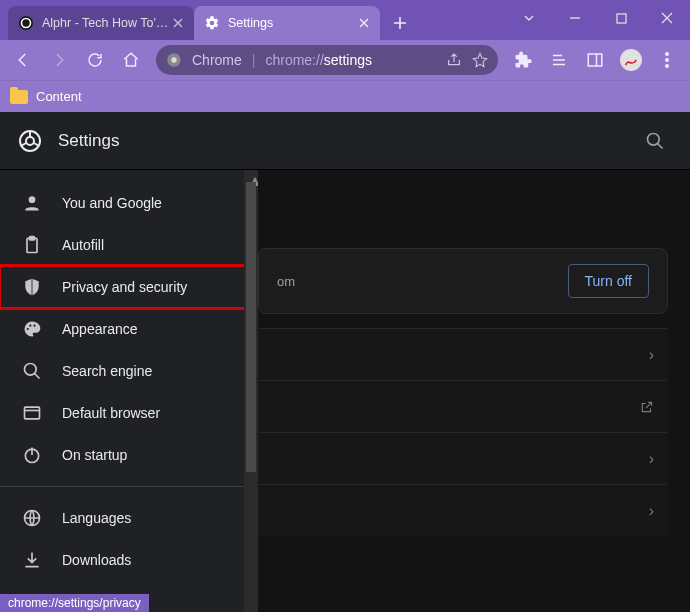 The width and height of the screenshot is (690, 612). What do you see at coordinates (112, 203) in the screenshot?
I see `sidebar-item-label: You and Google` at bounding box center [112, 203].